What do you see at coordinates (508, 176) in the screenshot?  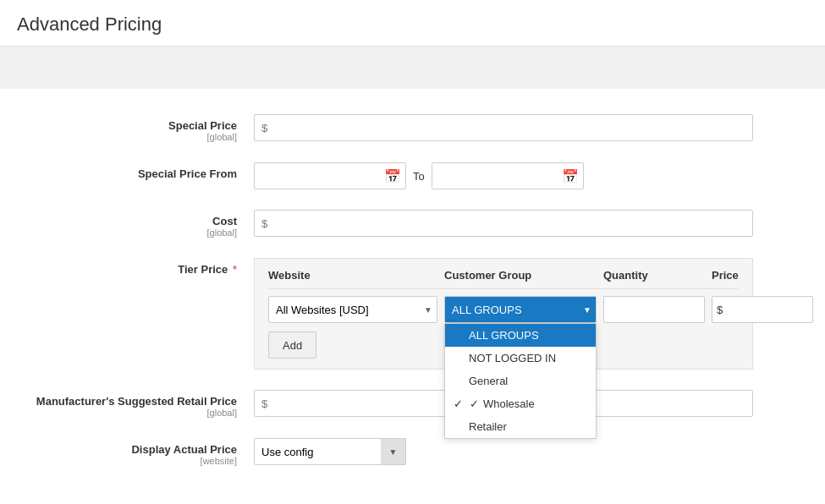 I see `date-to-input` at bounding box center [508, 176].